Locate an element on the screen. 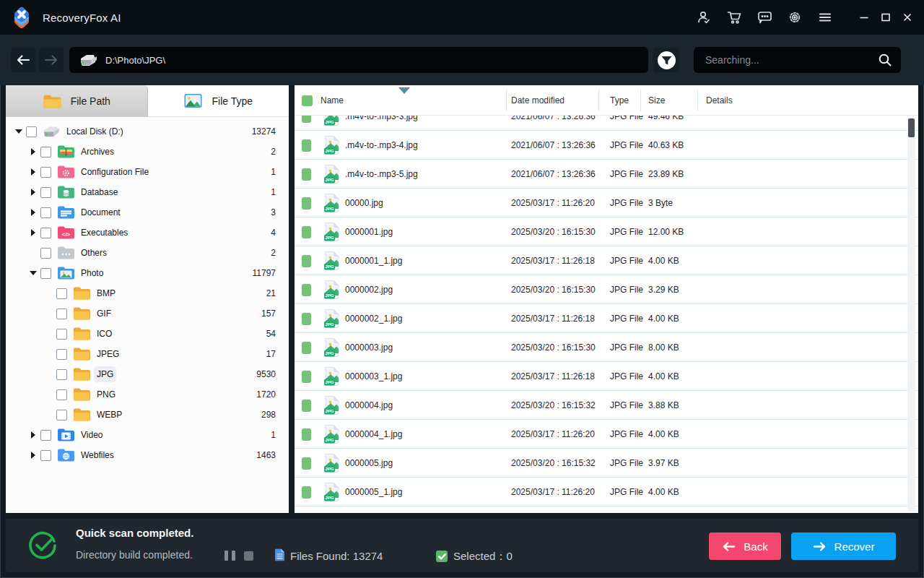  scrollbar is located at coordinates (911, 314).